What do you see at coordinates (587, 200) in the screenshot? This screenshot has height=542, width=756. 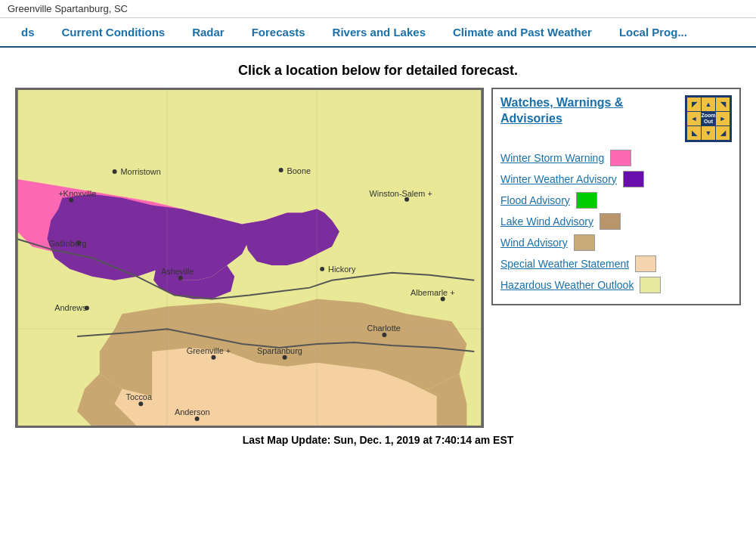 I see `legend-color-flood` at bounding box center [587, 200].